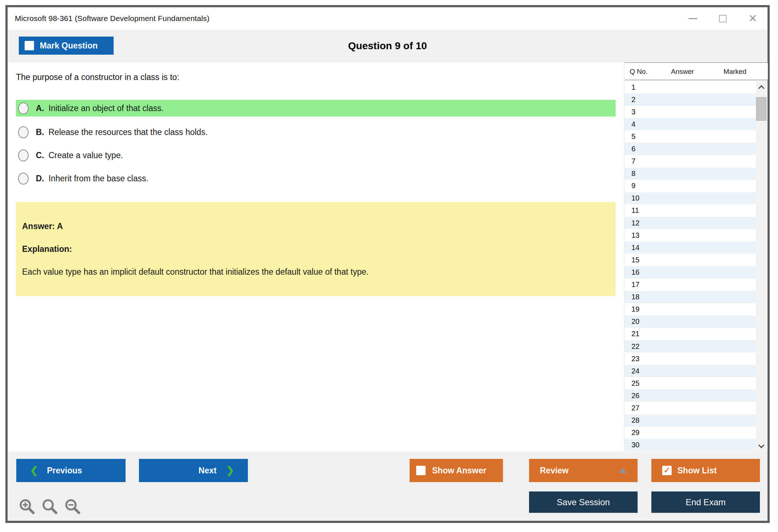 The height and width of the screenshot is (532, 778). What do you see at coordinates (761, 267) in the screenshot?
I see `scrollbar` at bounding box center [761, 267].